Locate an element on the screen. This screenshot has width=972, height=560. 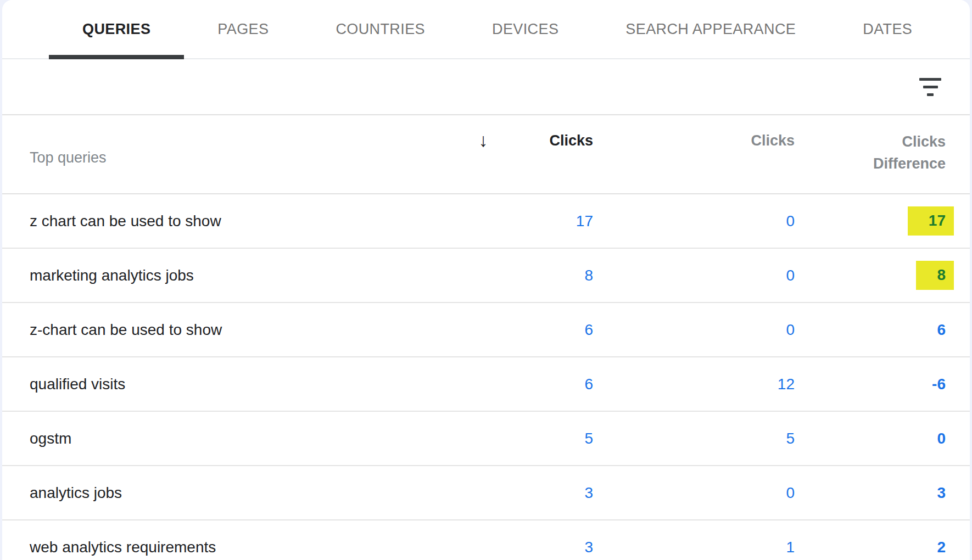
clicks-current-cell: 5 is located at coordinates (516, 439).